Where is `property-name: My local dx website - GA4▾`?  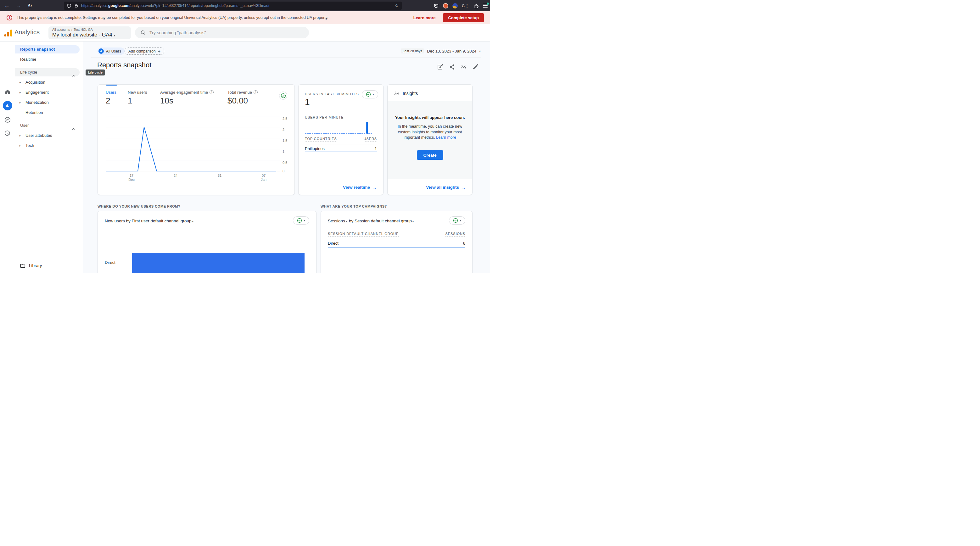 property-name: My local dx website - GA4▾ is located at coordinates (90, 35).